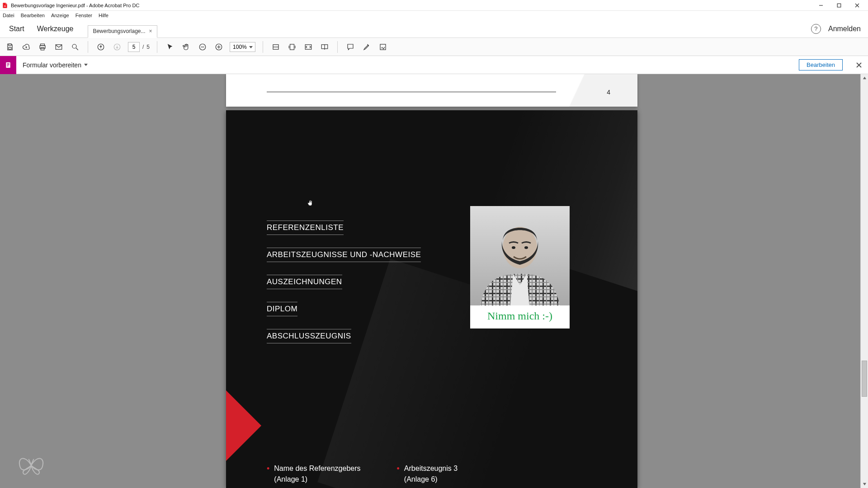 This screenshot has width=868, height=488. Describe the element at coordinates (325, 47) in the screenshot. I see `read-mode-icon` at that location.